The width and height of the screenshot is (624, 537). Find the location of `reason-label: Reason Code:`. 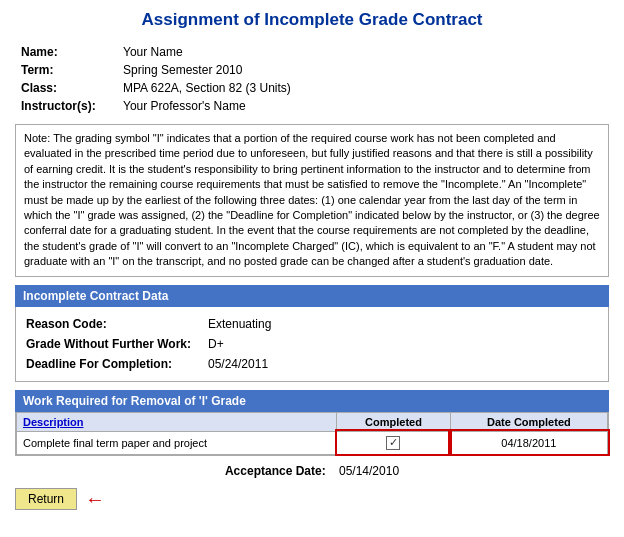

reason-label: Reason Code: is located at coordinates (116, 324).